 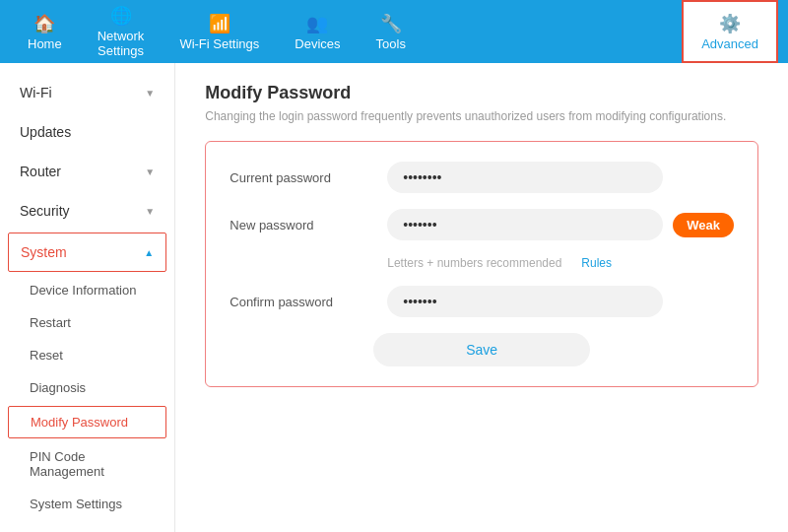 What do you see at coordinates (308, 177) in the screenshot?
I see `current-password-label: Current password` at bounding box center [308, 177].